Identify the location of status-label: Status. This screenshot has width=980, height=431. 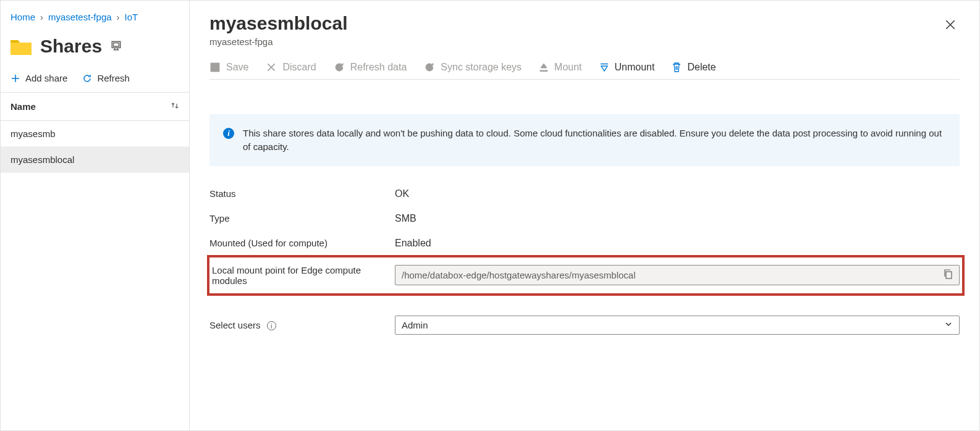
(302, 194).